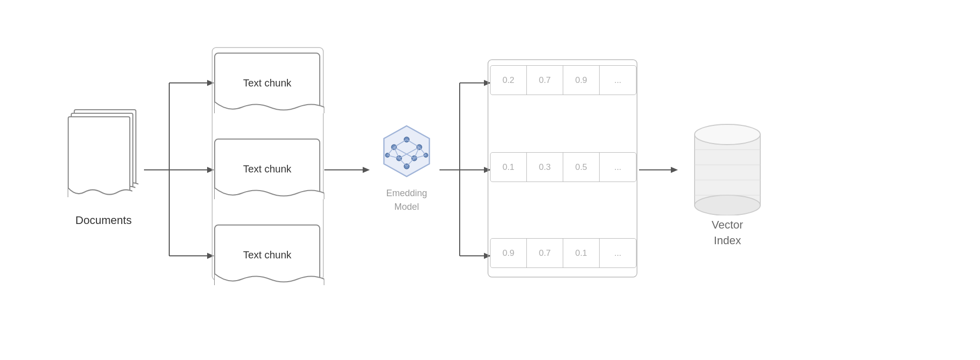 The height and width of the screenshot is (360, 980). I want to click on vector-cell-2-4: ..., so click(618, 167).